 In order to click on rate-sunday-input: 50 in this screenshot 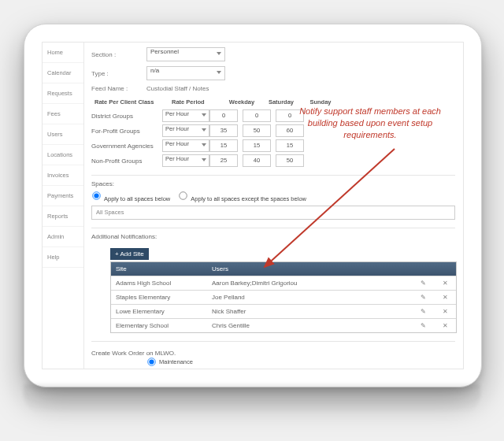, I will do `click(290, 161)`.